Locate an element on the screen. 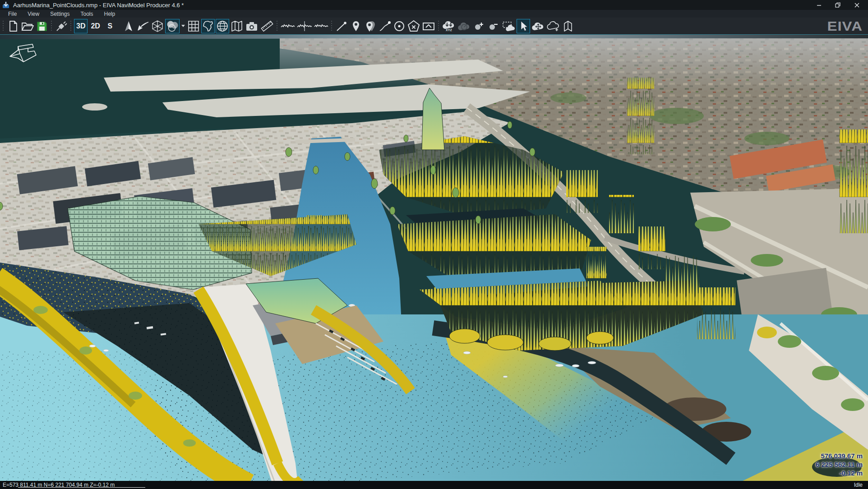 This screenshot has width=868, height=489. view-s-button: S is located at coordinates (110, 26).